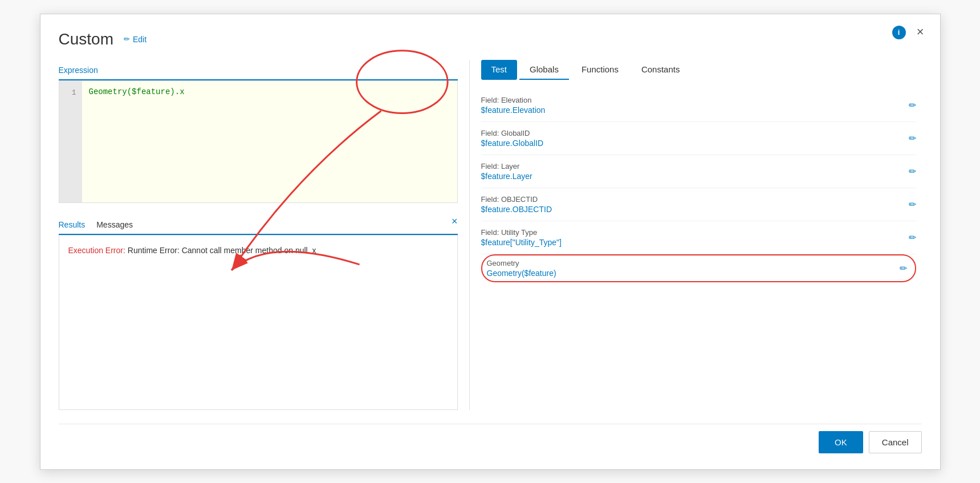 The height and width of the screenshot is (483, 980). Describe the element at coordinates (270, 141) in the screenshot. I see `code-content: Geometry($feature).x` at that location.